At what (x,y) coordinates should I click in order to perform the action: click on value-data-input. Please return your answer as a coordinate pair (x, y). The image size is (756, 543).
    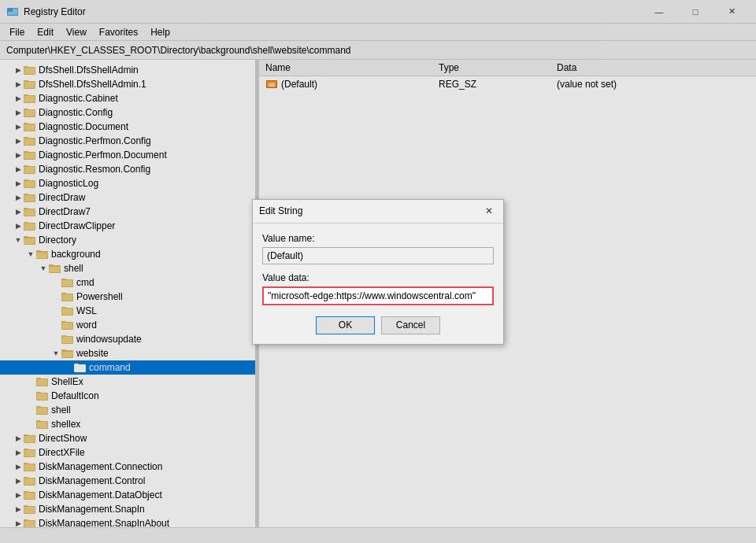
    Looking at the image, I should click on (378, 296).